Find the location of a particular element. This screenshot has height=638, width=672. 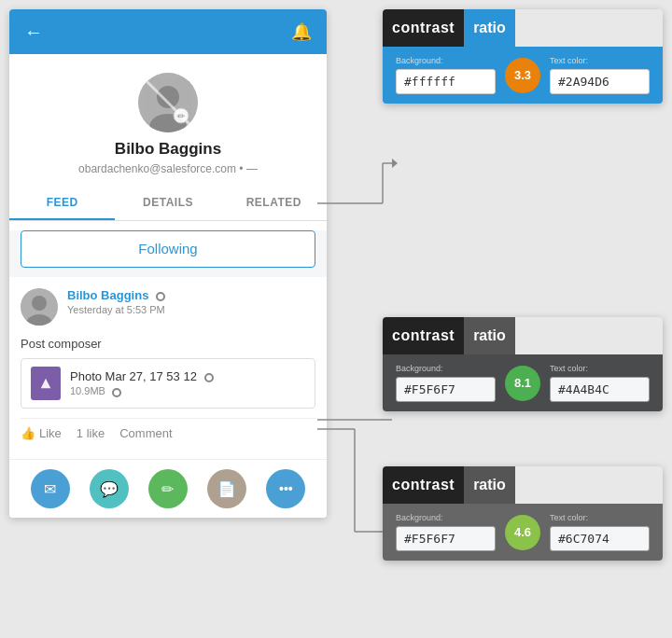

contrast-ratio-badge-3: 4.6 is located at coordinates (523, 533).